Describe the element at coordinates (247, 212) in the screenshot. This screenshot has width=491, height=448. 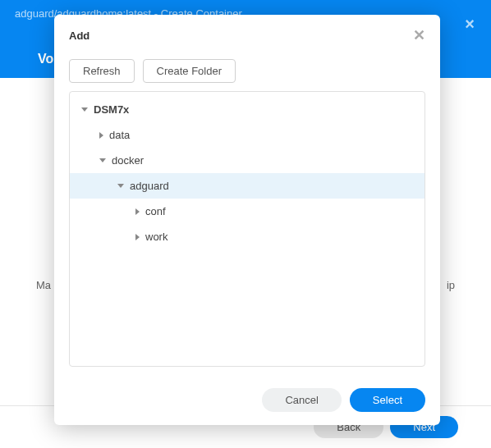
I see `tree-node-conf: conf` at that location.